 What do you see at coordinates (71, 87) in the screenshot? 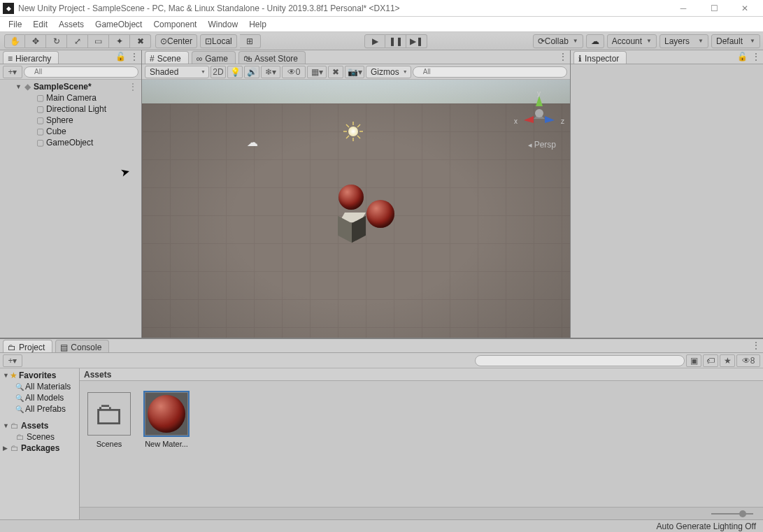
I see `scene-row: ▼◆SampleScene*⋮` at bounding box center [71, 87].